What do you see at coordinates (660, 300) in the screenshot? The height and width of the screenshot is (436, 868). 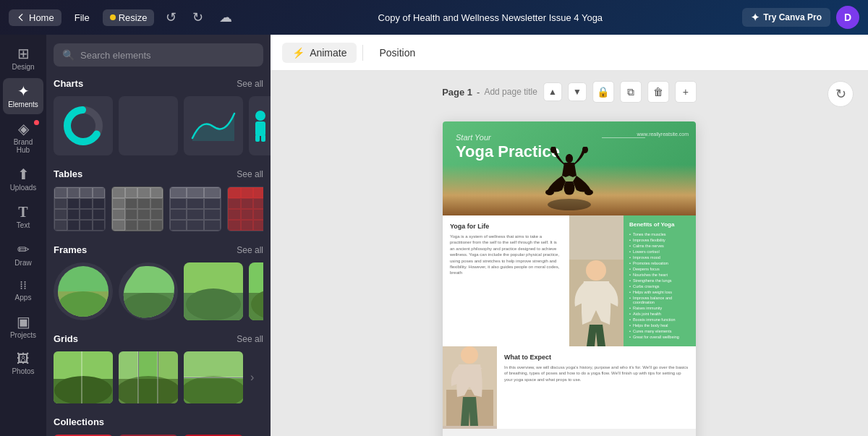 I see `benefit-12: Improves balance and coordination` at bounding box center [660, 300].